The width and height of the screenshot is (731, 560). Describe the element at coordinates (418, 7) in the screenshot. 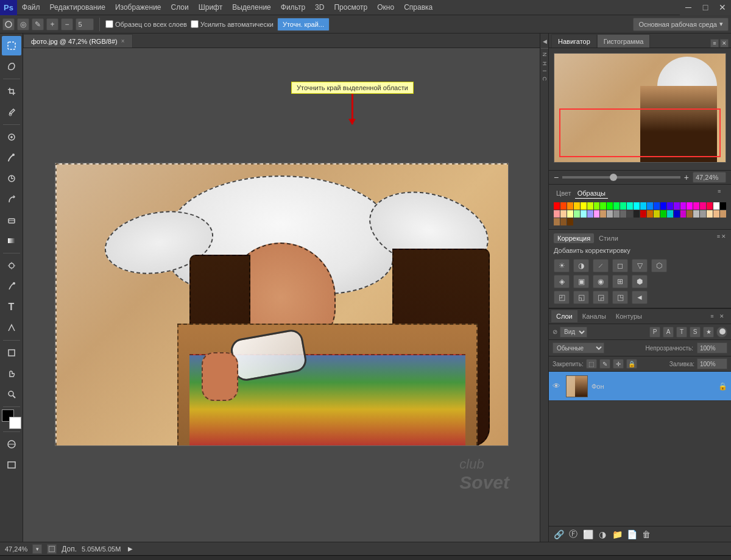

I see `menu-help: Справка` at that location.